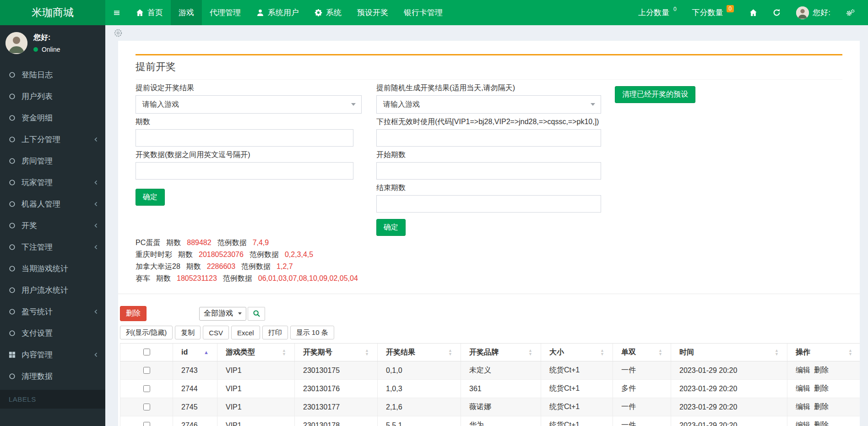  Describe the element at coordinates (391, 227) in the screenshot. I see `random-submit-button: 确定` at that location.